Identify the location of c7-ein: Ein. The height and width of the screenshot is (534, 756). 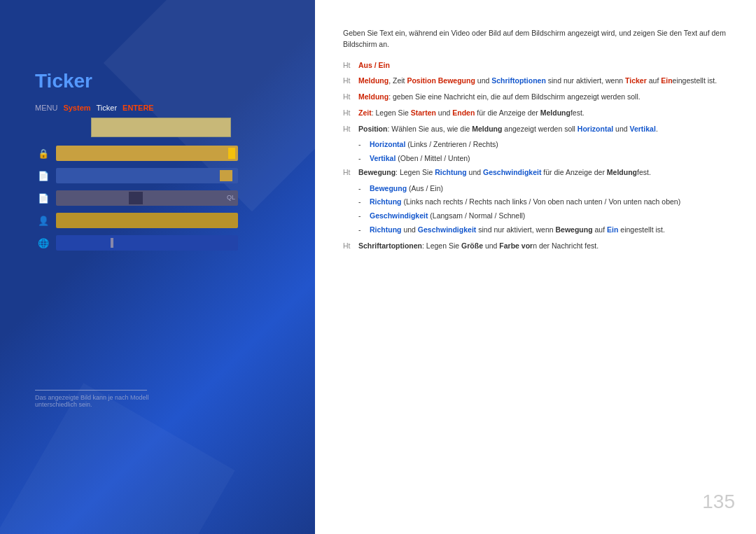
(612, 230).